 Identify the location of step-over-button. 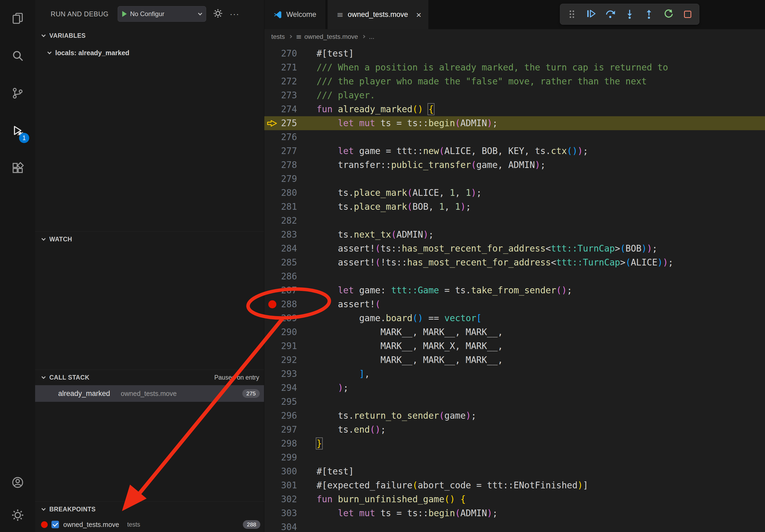
(610, 14).